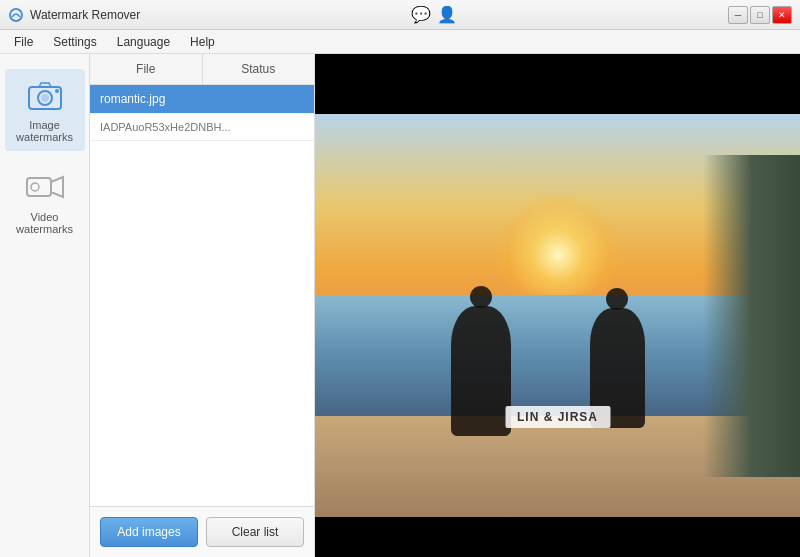  Describe the element at coordinates (558, 537) in the screenshot. I see `black-bottom` at that location.